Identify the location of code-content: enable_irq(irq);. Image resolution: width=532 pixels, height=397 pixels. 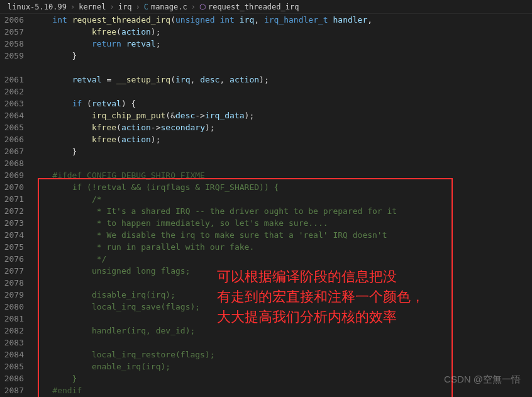
(282, 366).